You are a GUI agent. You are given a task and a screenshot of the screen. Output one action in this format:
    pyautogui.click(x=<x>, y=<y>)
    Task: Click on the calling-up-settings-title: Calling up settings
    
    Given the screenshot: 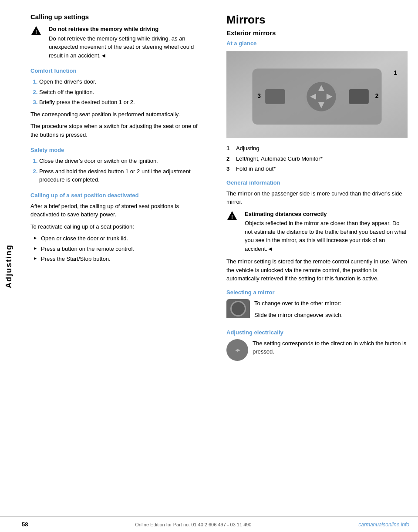 What is the action you would take?
    pyautogui.click(x=117, y=17)
    